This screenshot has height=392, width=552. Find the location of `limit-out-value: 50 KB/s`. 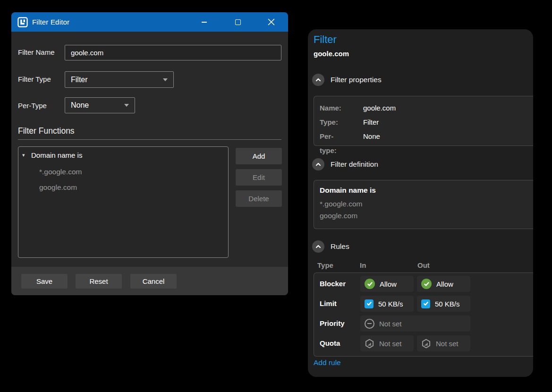

limit-out-value: 50 KB/s is located at coordinates (448, 304).